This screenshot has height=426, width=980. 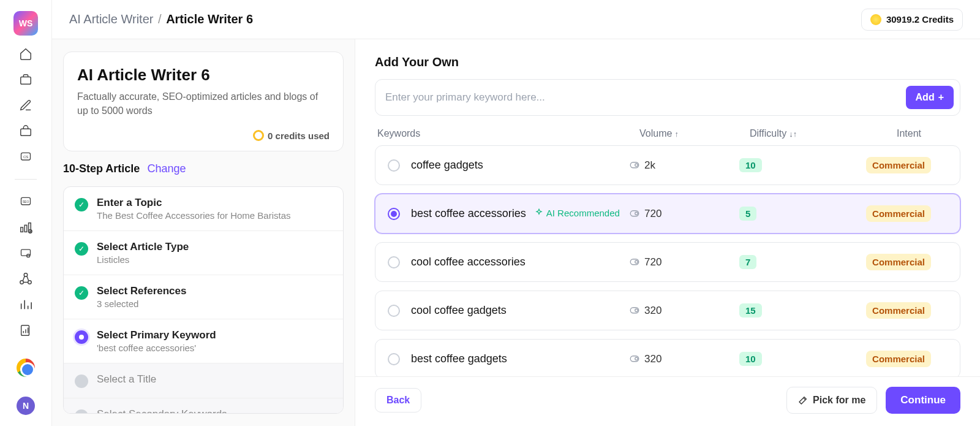 What do you see at coordinates (203, 169) in the screenshot?
I see `steps-header: 10-Step Article Change` at bounding box center [203, 169].